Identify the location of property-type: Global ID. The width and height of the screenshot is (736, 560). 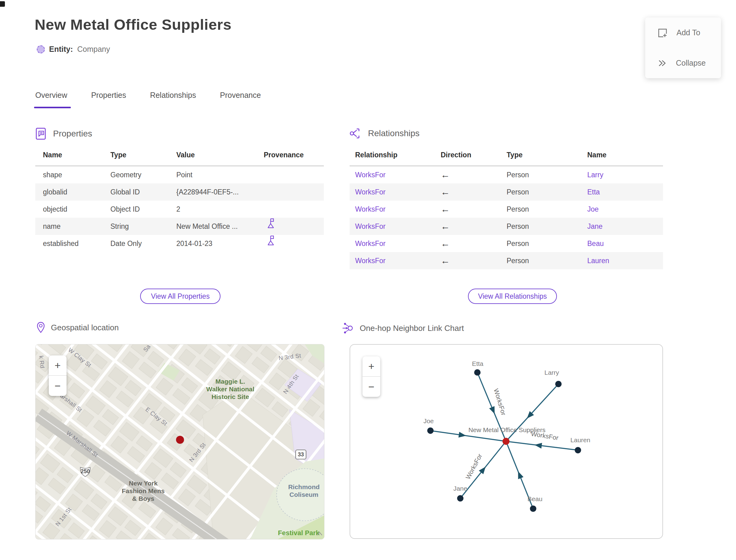
(125, 192).